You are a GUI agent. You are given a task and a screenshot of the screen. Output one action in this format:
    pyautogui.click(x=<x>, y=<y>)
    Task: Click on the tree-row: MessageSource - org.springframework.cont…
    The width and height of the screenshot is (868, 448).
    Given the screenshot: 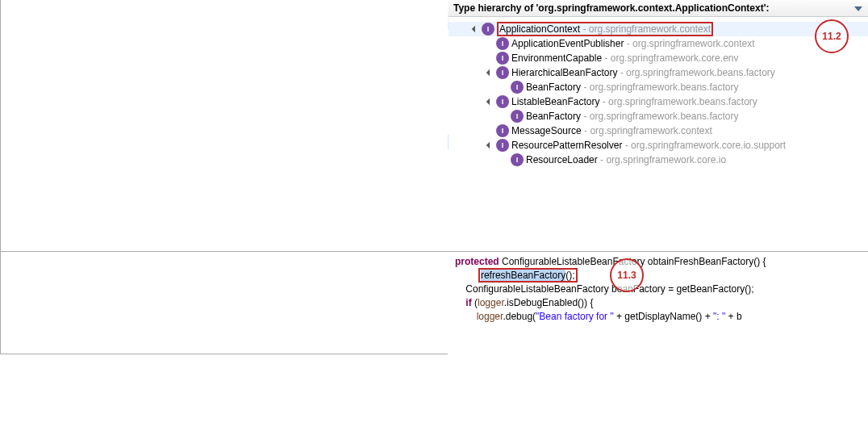 What is the action you would take?
    pyautogui.click(x=658, y=131)
    